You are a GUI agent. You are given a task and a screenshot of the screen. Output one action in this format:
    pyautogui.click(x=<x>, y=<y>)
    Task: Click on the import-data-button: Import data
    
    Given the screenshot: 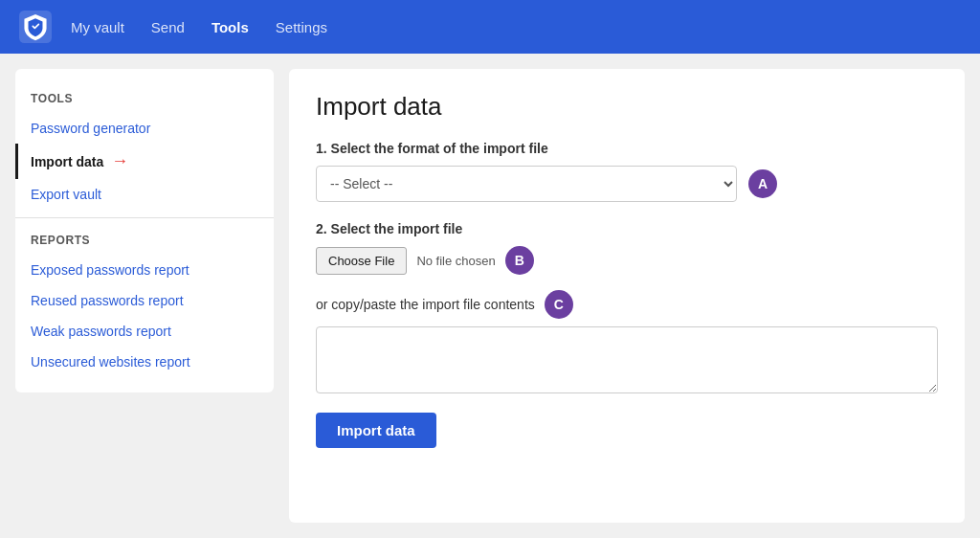 What is the action you would take?
    pyautogui.click(x=376, y=431)
    